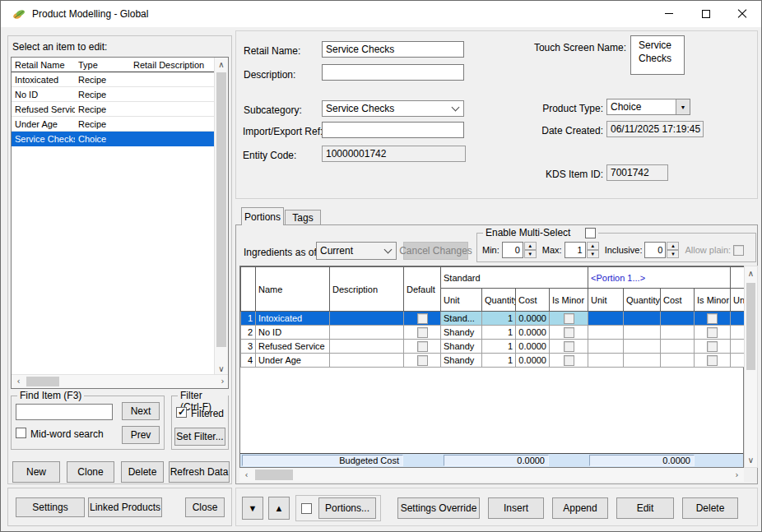  What do you see at coordinates (739, 250) in the screenshot?
I see `allow-plain-checkbox` at bounding box center [739, 250].